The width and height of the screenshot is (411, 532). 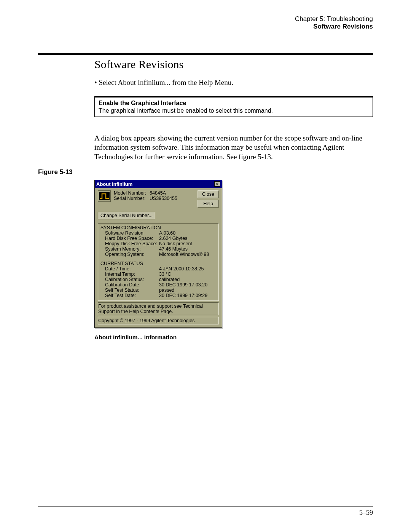 I want to click on dialog-title: About Infiniium, so click(x=114, y=184).